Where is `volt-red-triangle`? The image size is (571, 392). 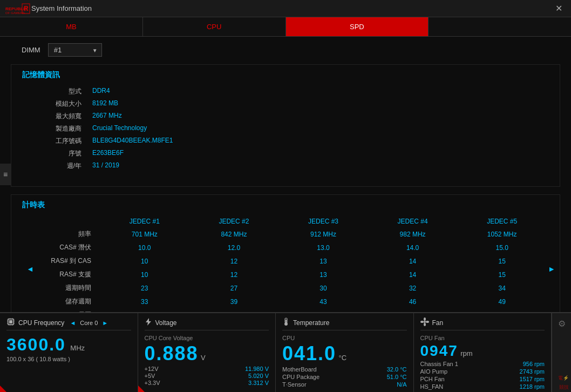
volt-red-triangle is located at coordinates (141, 389).